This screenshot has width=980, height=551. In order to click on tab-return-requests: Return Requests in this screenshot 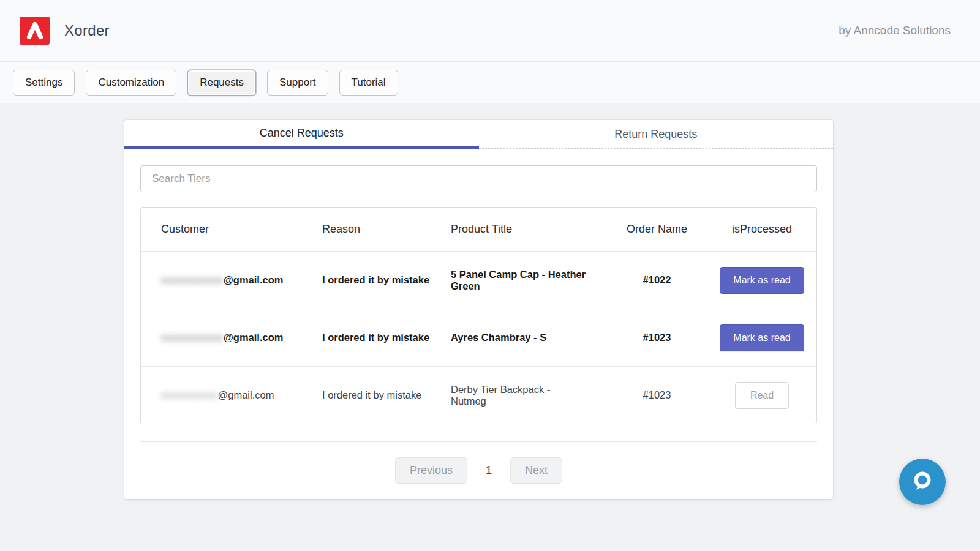, I will do `click(657, 135)`.